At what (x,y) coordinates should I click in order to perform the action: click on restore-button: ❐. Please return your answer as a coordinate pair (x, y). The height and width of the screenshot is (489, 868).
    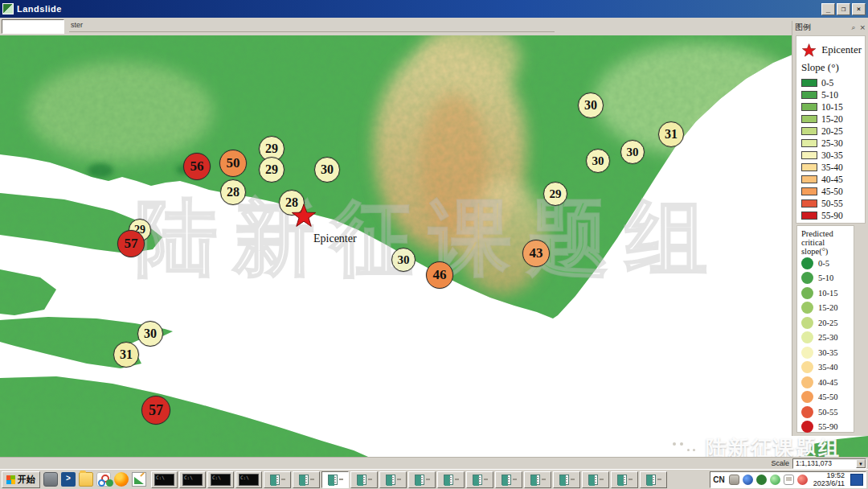
    Looking at the image, I should click on (844, 10).